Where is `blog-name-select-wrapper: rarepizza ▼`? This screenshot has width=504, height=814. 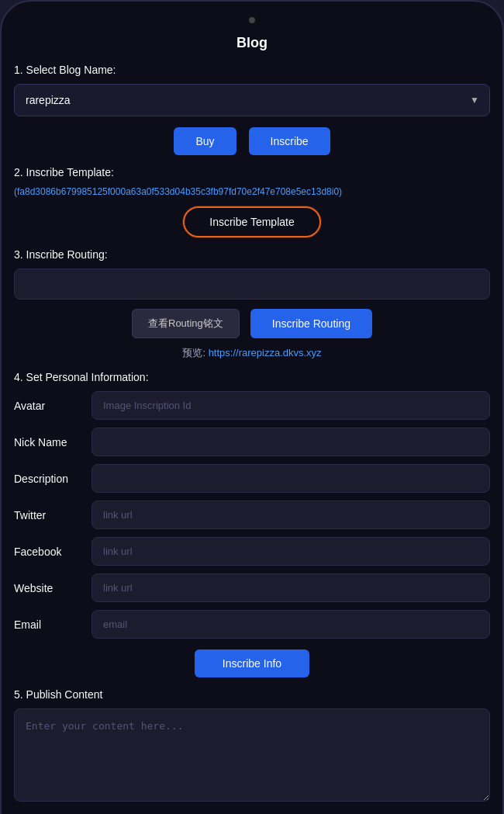
blog-name-select-wrapper: rarepizza ▼ is located at coordinates (252, 100).